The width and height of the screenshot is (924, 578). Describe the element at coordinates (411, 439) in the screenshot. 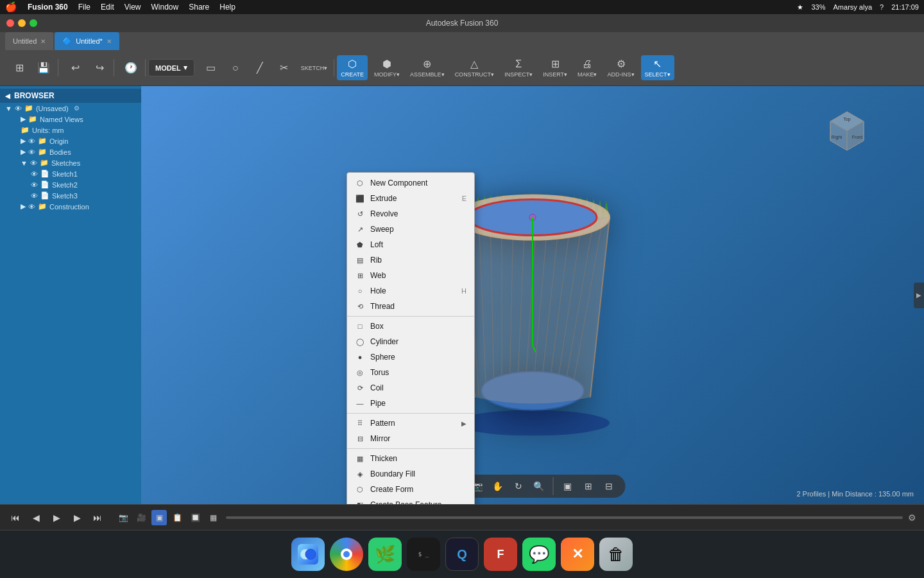

I see `menu-mirror: ⊟ Mirror` at that location.